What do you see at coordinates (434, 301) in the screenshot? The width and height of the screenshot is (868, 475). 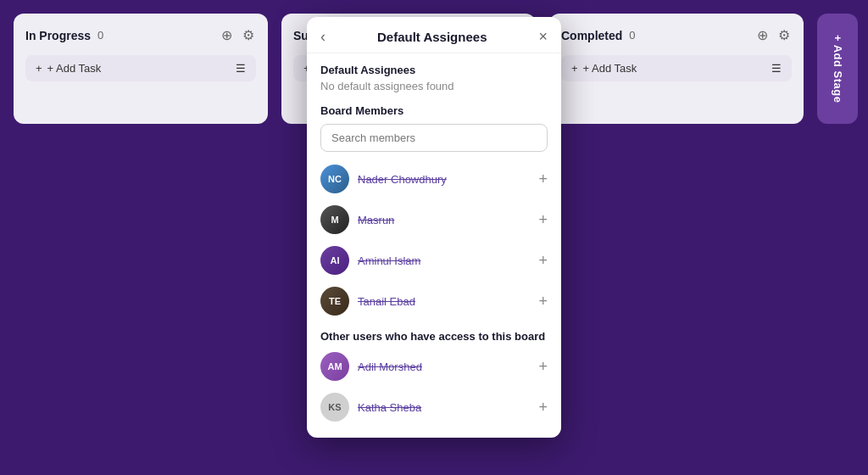 I see `list-item: TE Tanail Ebad +` at bounding box center [434, 301].